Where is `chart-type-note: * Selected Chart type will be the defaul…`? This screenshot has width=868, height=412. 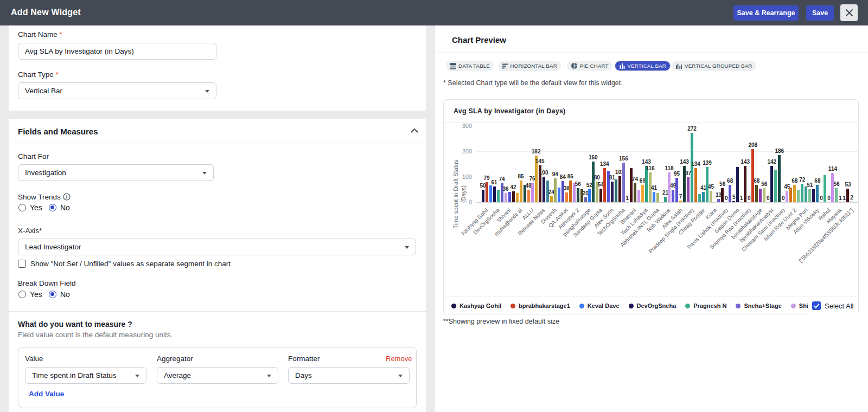
chart-type-note: * Selected Chart type will be the defaul… is located at coordinates (533, 83).